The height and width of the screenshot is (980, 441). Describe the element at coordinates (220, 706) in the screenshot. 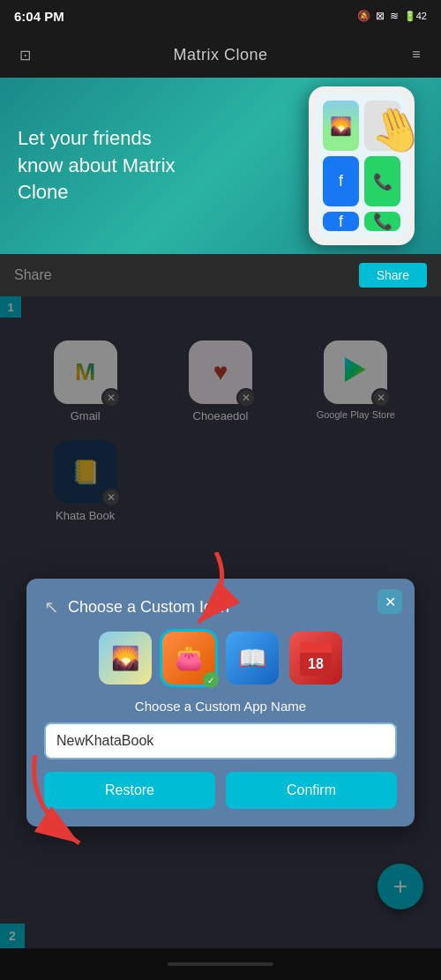

I see `custom-name-label: Choose a Custom App Name` at that location.